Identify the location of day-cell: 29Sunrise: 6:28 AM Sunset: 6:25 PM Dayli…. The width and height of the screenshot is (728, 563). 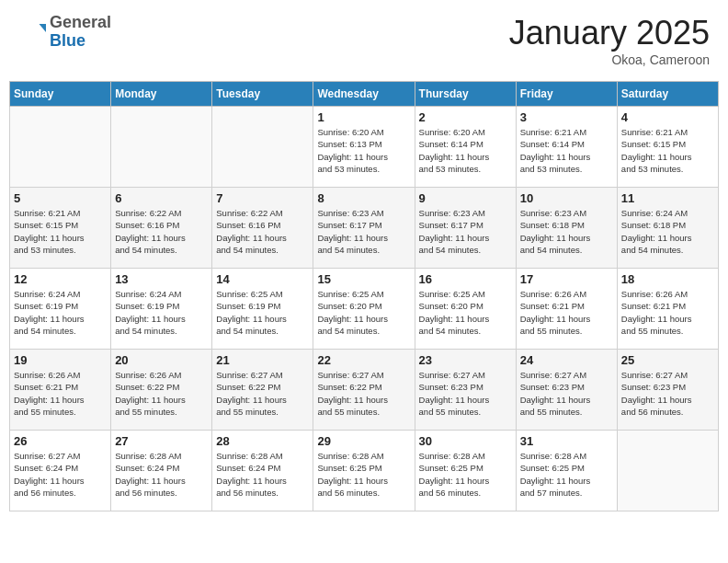
(364, 471).